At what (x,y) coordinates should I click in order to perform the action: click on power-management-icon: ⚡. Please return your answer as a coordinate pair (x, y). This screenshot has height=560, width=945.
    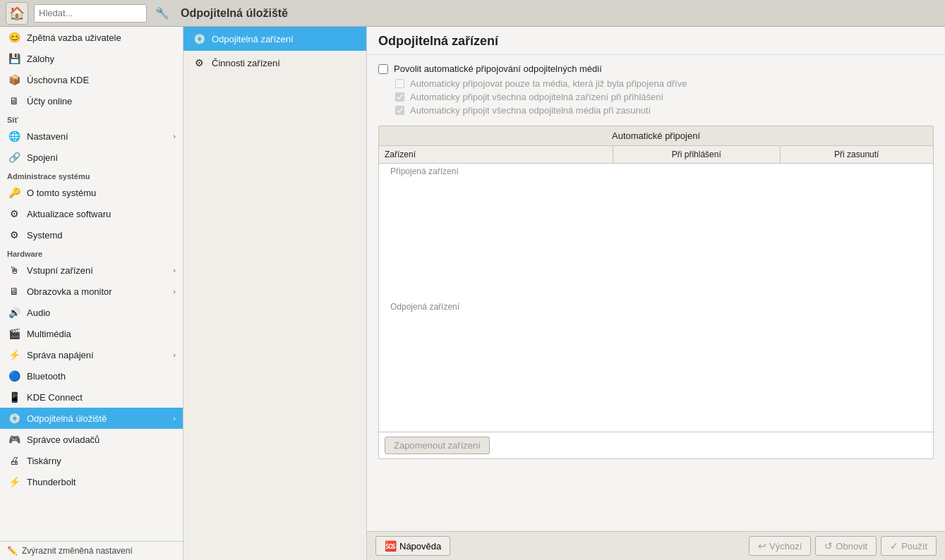
    Looking at the image, I should click on (14, 355).